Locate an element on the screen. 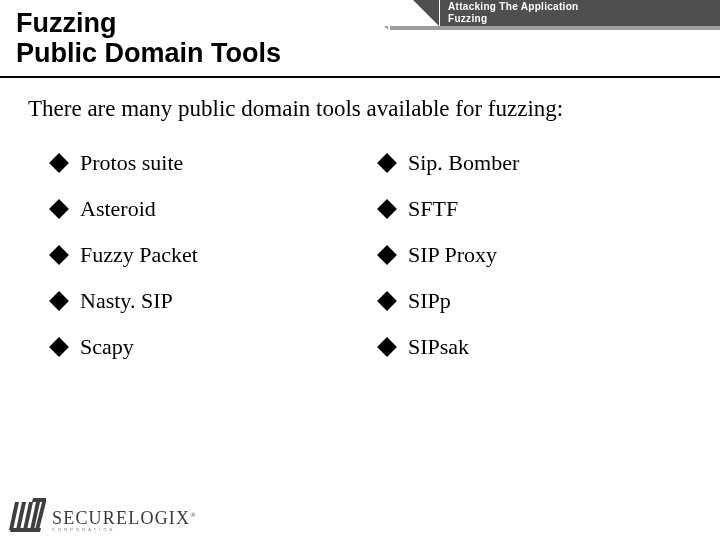  logo-part: ECURE is located at coordinates (96, 518).